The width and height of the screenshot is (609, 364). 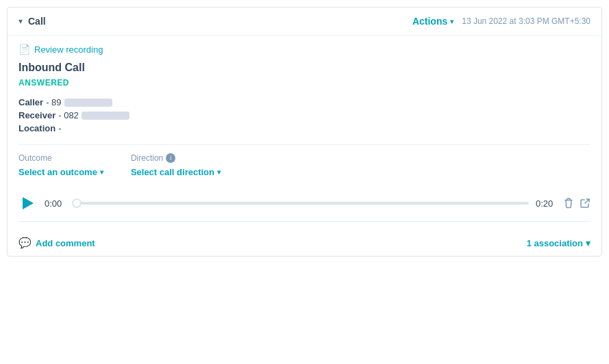 I want to click on divider, so click(x=304, y=145).